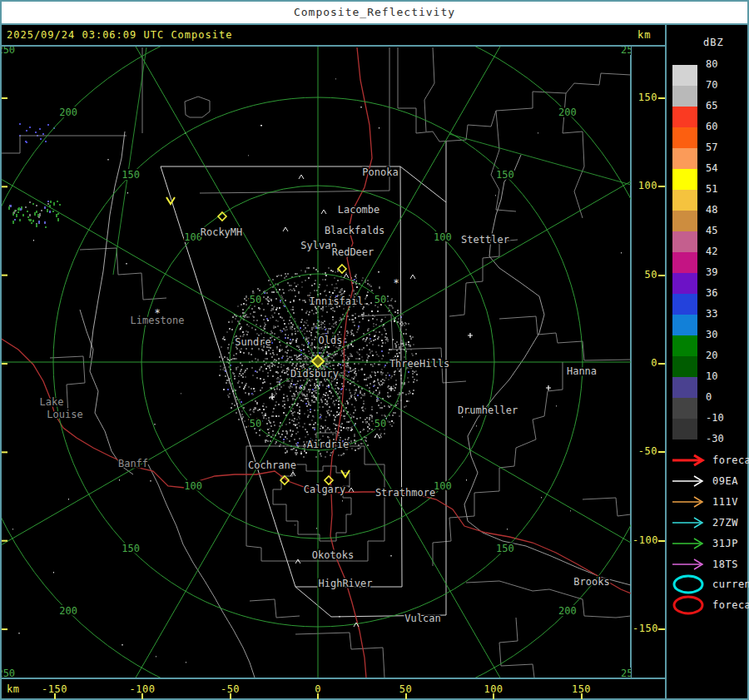  I want to click on dbz-scale-label: 20, so click(724, 355).